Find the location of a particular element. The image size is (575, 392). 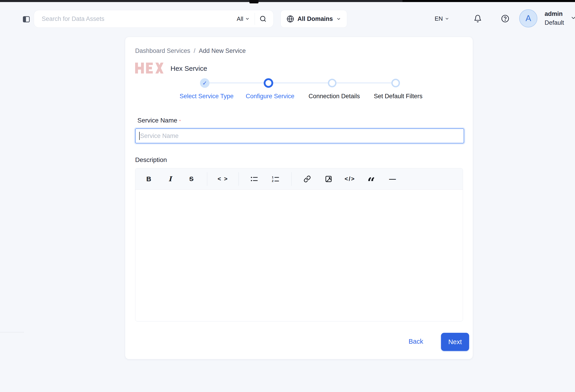

check-icon: ✓ is located at coordinates (205, 83).